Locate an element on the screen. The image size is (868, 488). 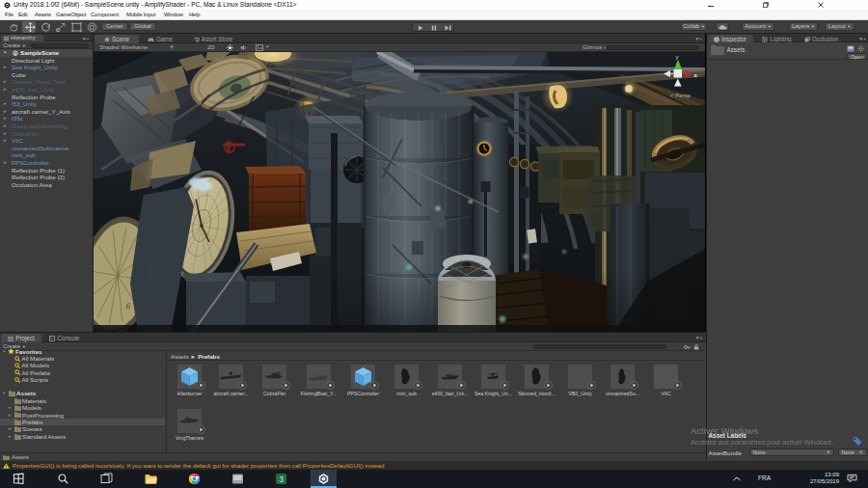
svg-text: 3 is located at coordinates (282, 478).